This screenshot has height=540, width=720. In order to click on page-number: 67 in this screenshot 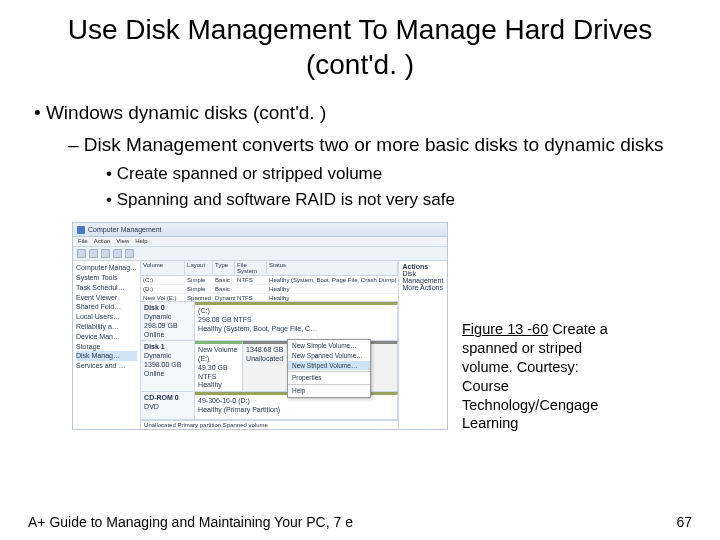, I will do `click(684, 522)`.